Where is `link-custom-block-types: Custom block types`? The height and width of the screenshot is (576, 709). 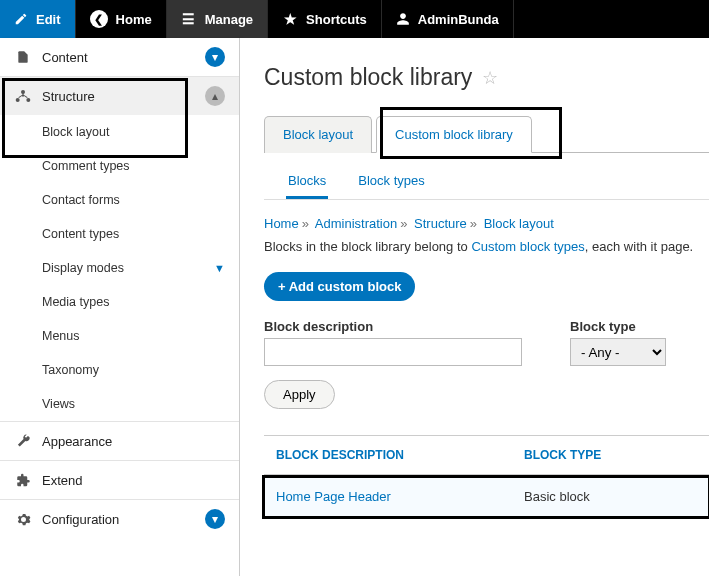
link-custom-block-types: Custom block types is located at coordinates (528, 246).